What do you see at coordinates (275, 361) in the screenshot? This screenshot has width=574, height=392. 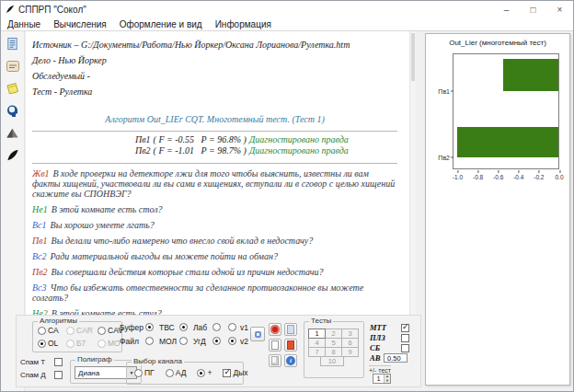 I see `edit-button` at bounding box center [275, 361].